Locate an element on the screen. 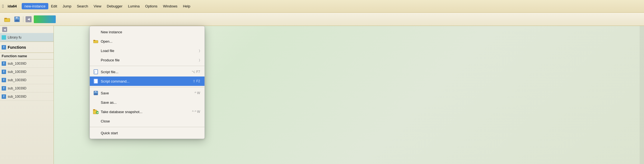 This screenshot has width=644, height=164. menu-debugger: Debugger is located at coordinates (115, 6).